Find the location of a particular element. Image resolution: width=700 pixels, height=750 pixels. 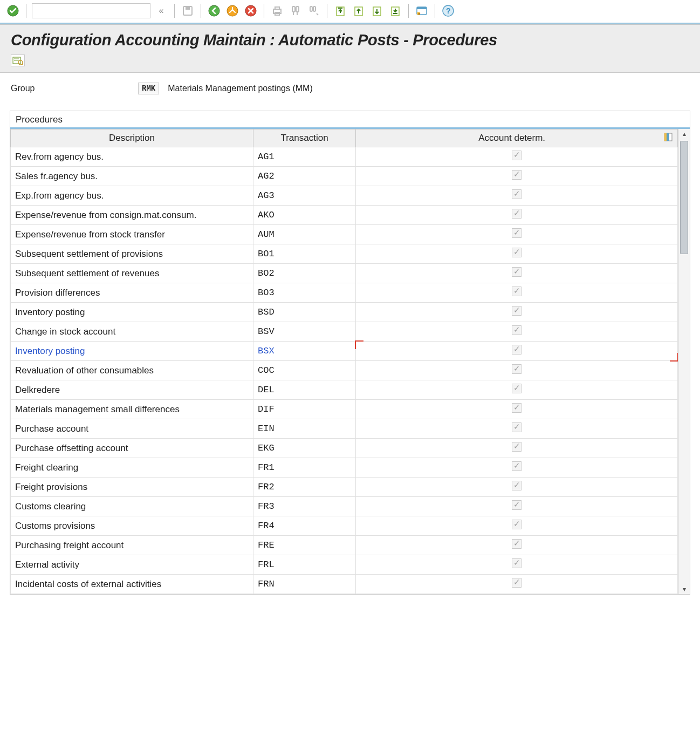

cell-transaction: EIN is located at coordinates (305, 429).